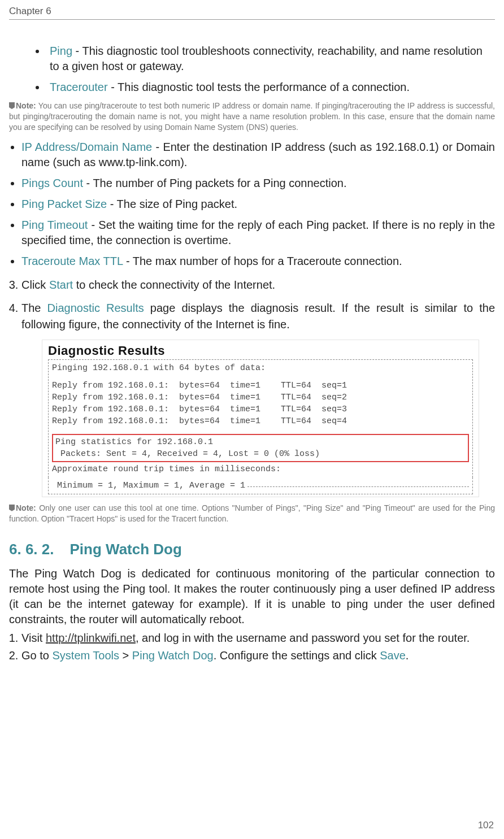  What do you see at coordinates (260, 398) in the screenshot?
I see `diag-reply-2: Reply from 192.168.0.1: bytes=64 time=1 …` at bounding box center [260, 398].